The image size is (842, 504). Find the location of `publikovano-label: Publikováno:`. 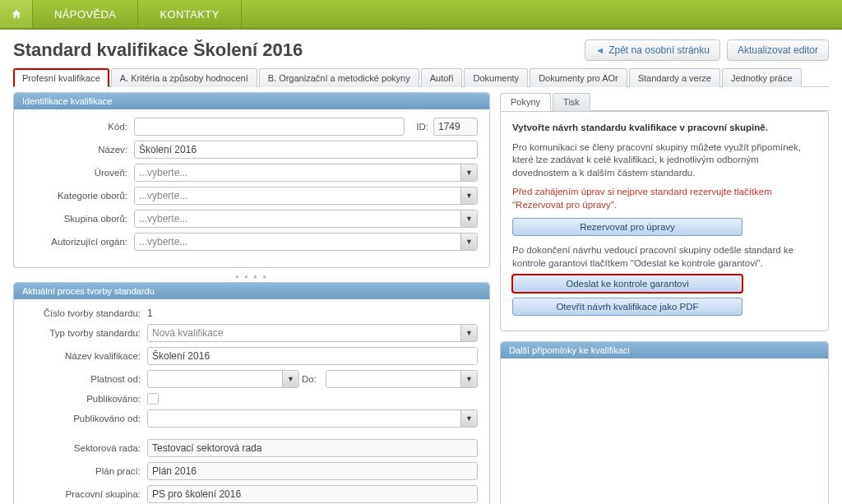

publikovano-label: Publikováno: is located at coordinates (86, 399).